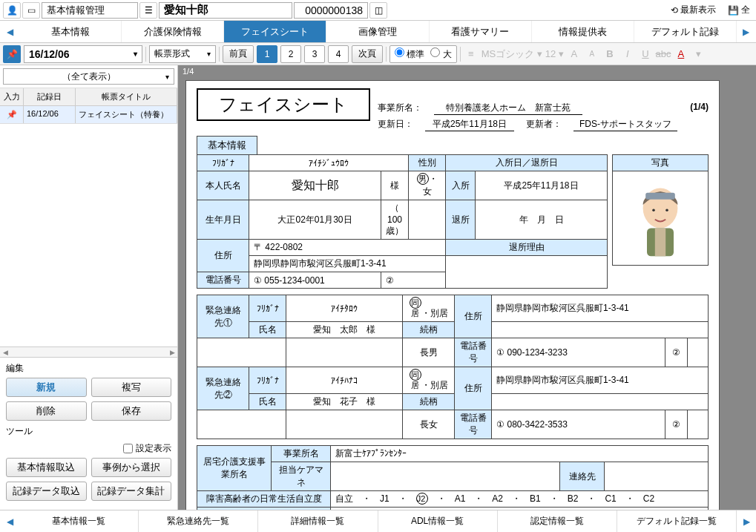  Describe the element at coordinates (338, 54) in the screenshot. I see `page-4: 4` at that location.